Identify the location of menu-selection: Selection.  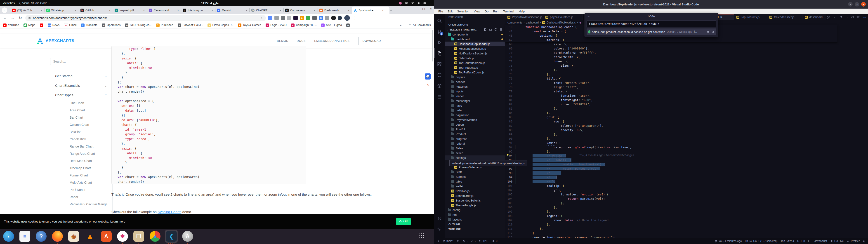
(463, 11).